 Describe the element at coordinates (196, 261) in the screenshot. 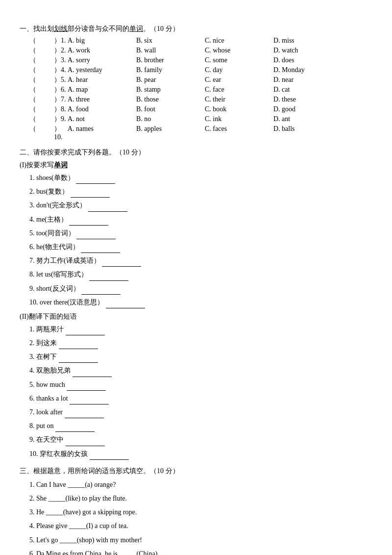

I see `fill-row: 7. 努力工作(译成英语）` at that location.